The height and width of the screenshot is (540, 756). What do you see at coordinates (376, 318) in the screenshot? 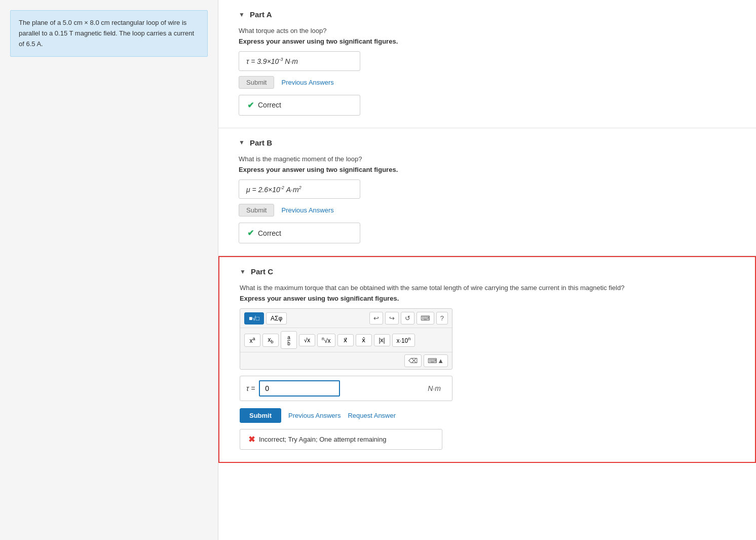
I see `undo-icon: ↩` at bounding box center [376, 318].